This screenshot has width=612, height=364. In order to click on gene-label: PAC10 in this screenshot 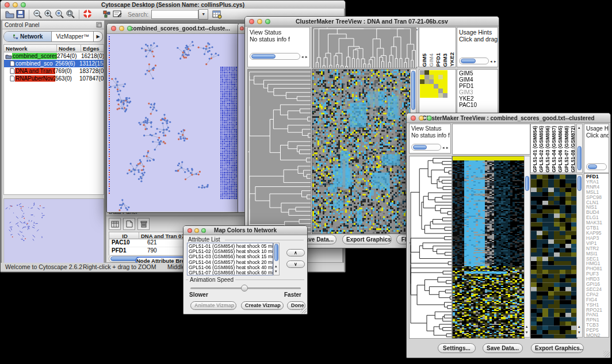, I will do `click(479, 105)`.